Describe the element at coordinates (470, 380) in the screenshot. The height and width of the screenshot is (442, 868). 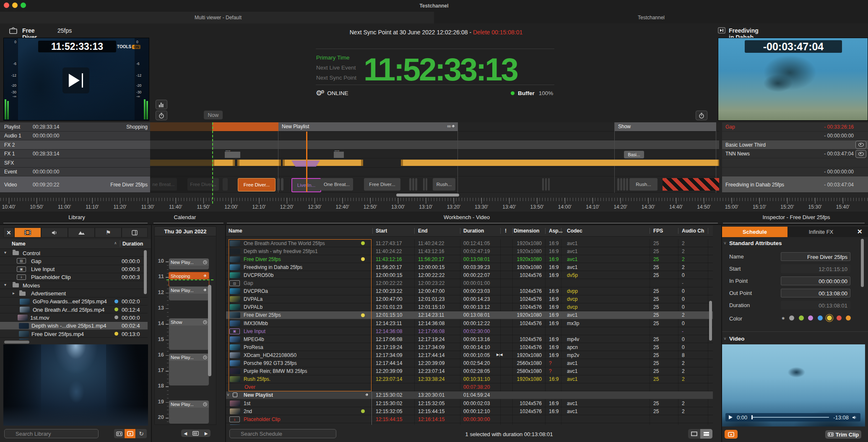
I see `schedule-row: Rush 25fps.12:23:07:1412:33:38:2400:10:3…` at that location.